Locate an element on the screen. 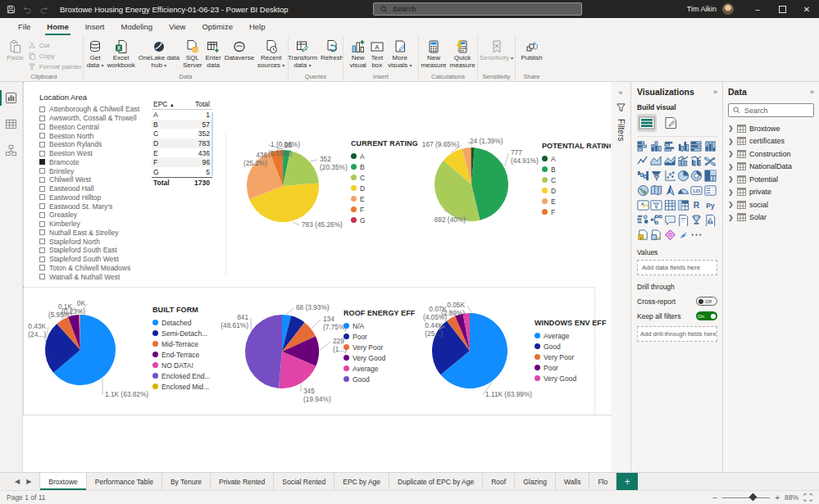  menu-optimize: Optimize is located at coordinates (216, 28).